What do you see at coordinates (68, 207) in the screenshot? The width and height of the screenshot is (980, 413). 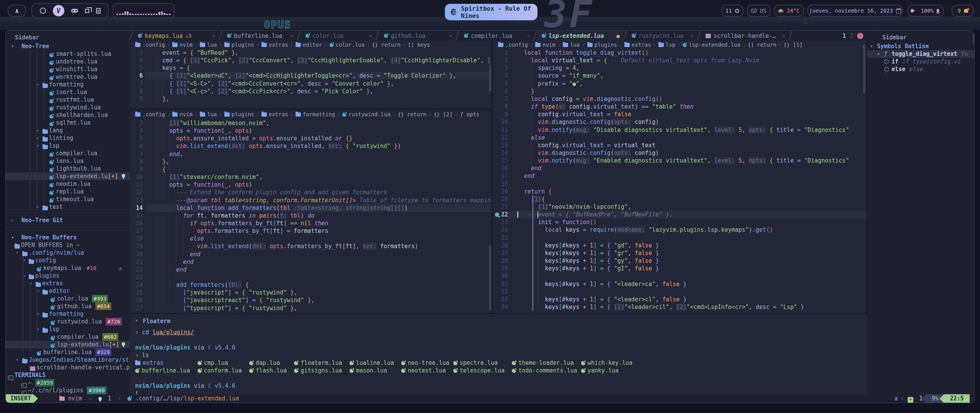 I see `tree-item-test: ▸test` at bounding box center [68, 207].